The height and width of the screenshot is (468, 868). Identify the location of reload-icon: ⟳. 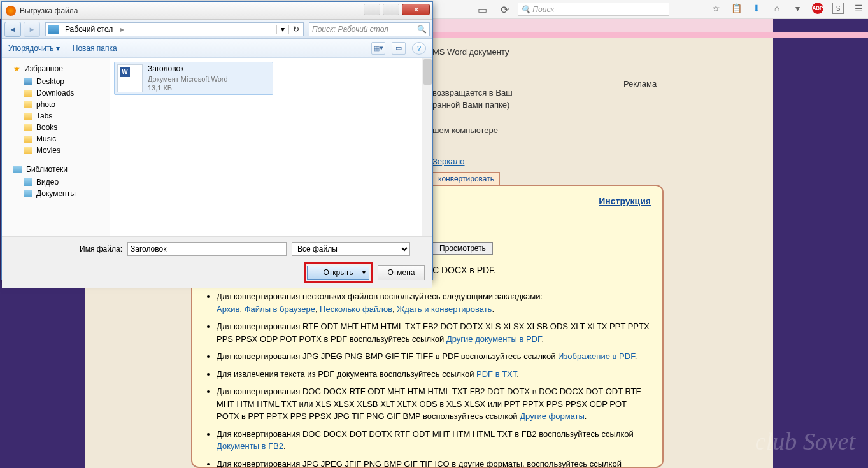
(504, 10).